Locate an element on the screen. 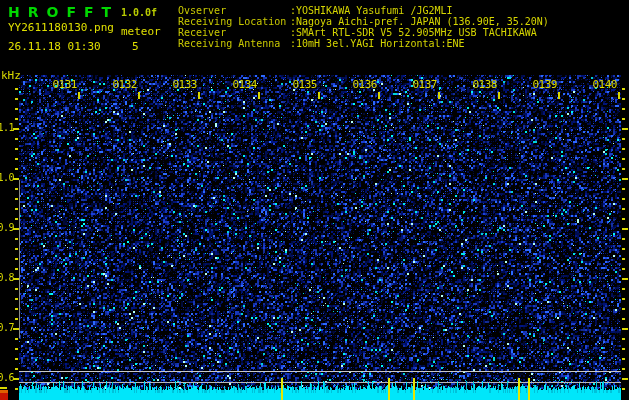 The width and height of the screenshot is (629, 400). info-row-antenna: Receiving Antenna:10mH 3el.YAGI Horizont… is located at coordinates (364, 44).